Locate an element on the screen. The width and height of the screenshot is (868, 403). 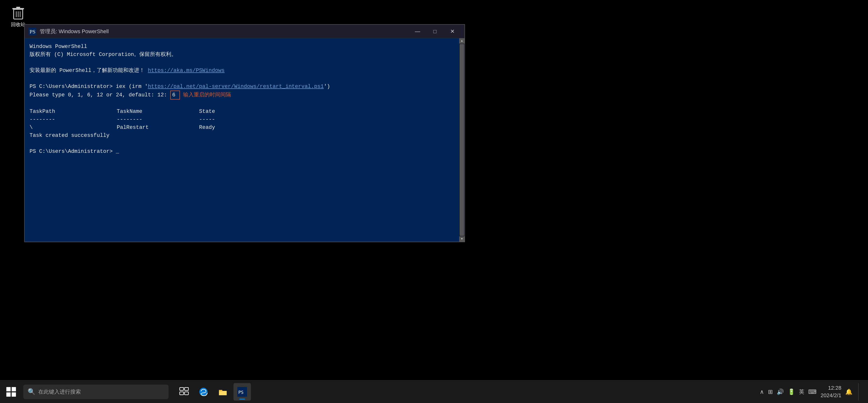
recycle-bin-image is located at coordinates (18, 12).